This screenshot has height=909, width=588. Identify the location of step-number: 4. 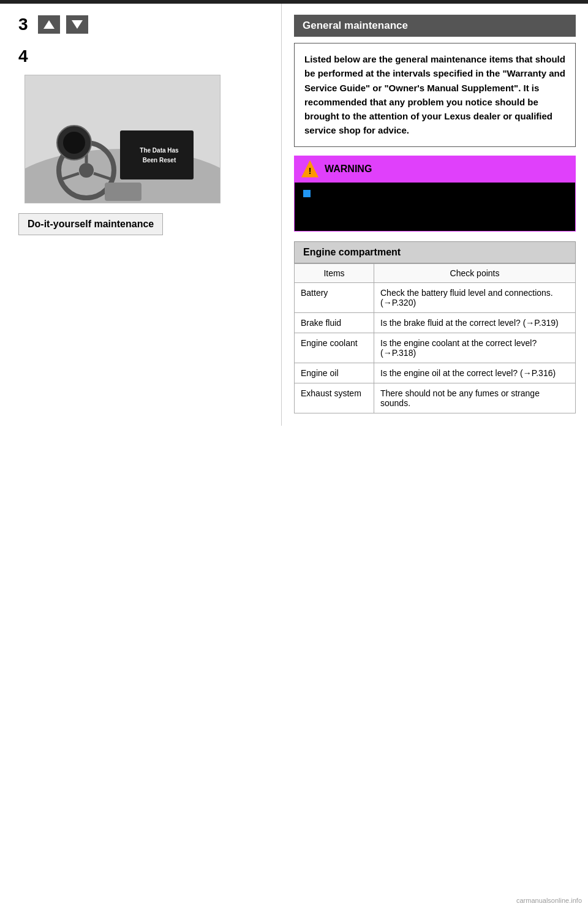
(143, 56).